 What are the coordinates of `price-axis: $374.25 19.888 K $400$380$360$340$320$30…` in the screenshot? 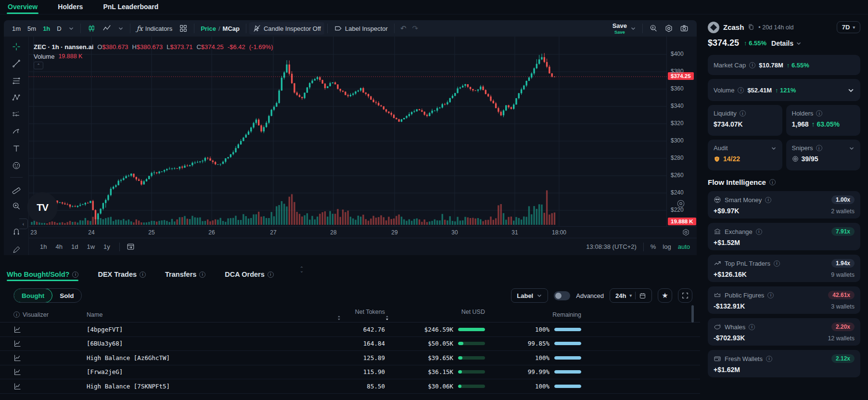 It's located at (681, 131).